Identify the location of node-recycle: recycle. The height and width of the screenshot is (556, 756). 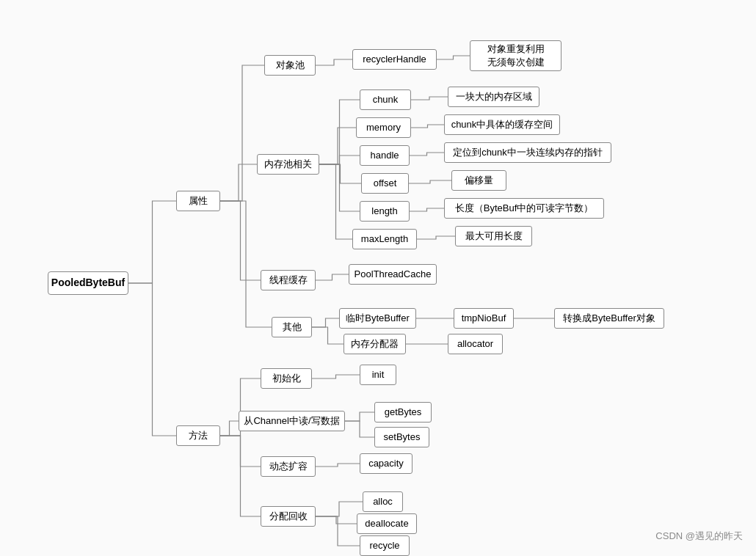
(385, 546).